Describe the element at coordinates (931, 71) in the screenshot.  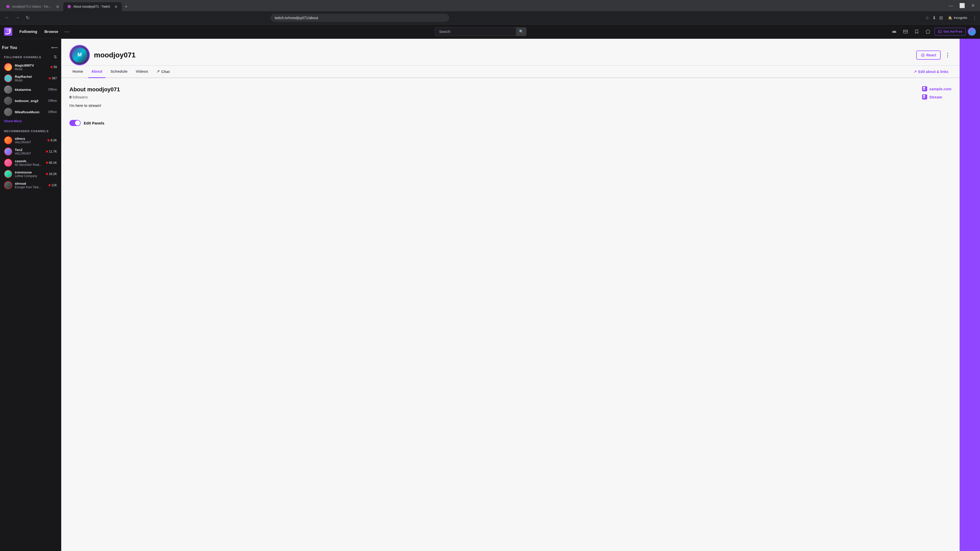
I see `edit-about-button: ↗ Edit about & links` at that location.